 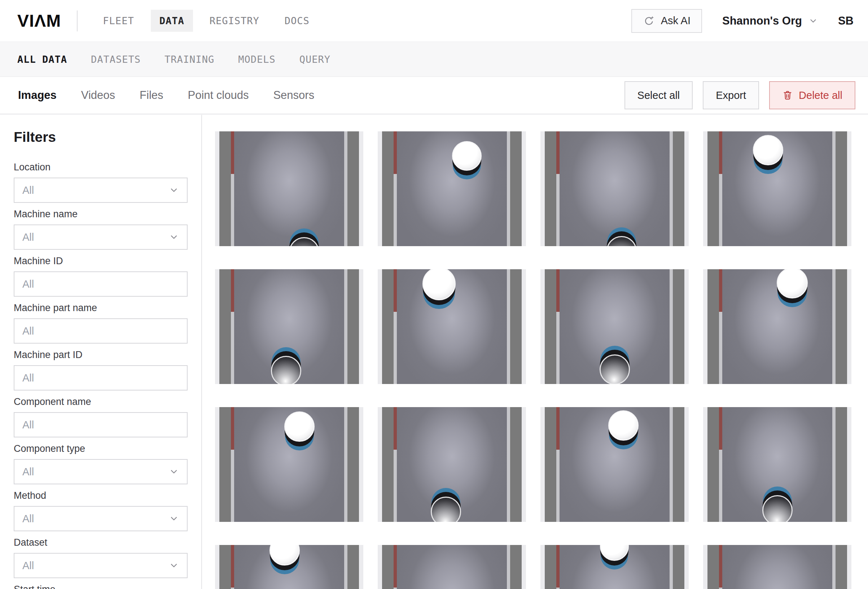 I want to click on subnav-item-datasets: DATASETS, so click(x=116, y=59).